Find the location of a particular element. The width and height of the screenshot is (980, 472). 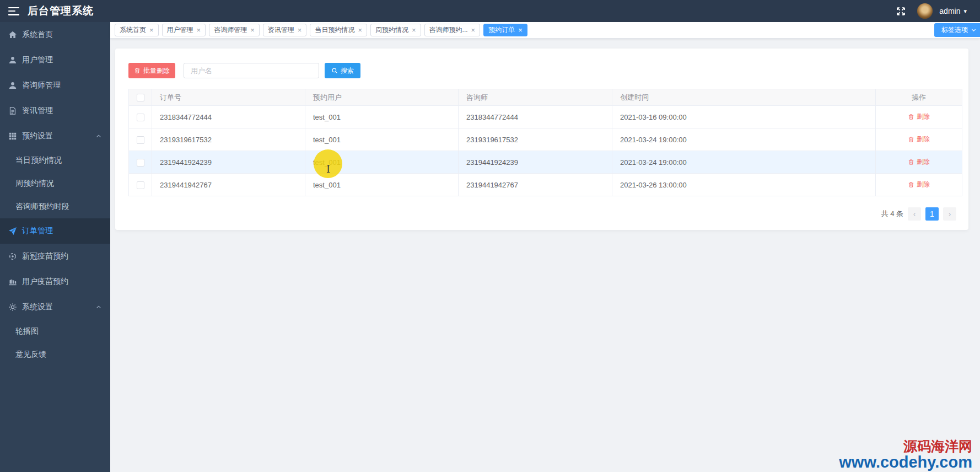

sidebar-item-home: 系统首页 is located at coordinates (55, 35).